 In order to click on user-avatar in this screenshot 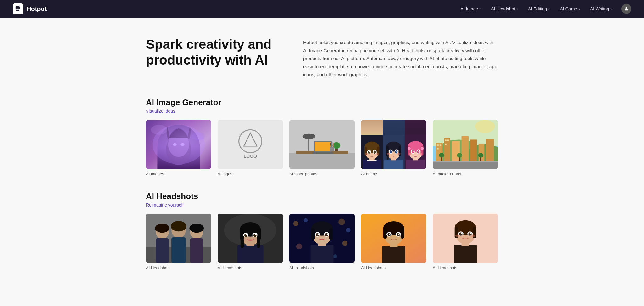, I will do `click(626, 9)`.